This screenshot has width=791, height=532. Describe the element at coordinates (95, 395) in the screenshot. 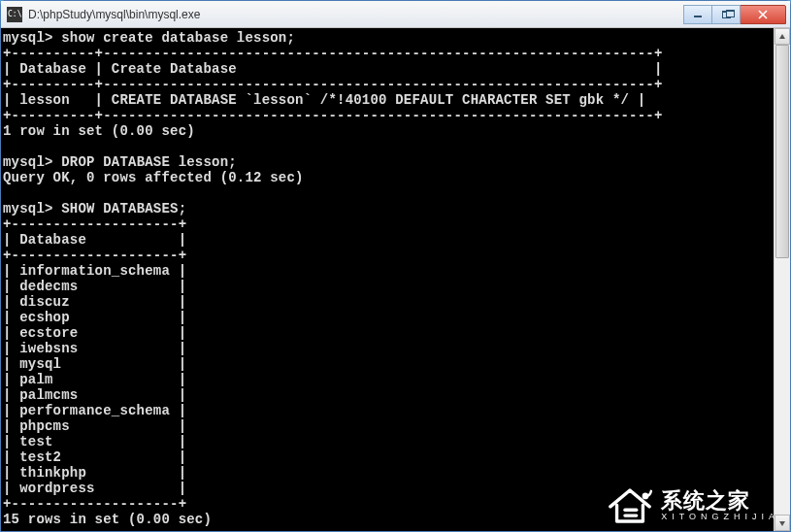

I see `table-row: | palmcms |` at that location.